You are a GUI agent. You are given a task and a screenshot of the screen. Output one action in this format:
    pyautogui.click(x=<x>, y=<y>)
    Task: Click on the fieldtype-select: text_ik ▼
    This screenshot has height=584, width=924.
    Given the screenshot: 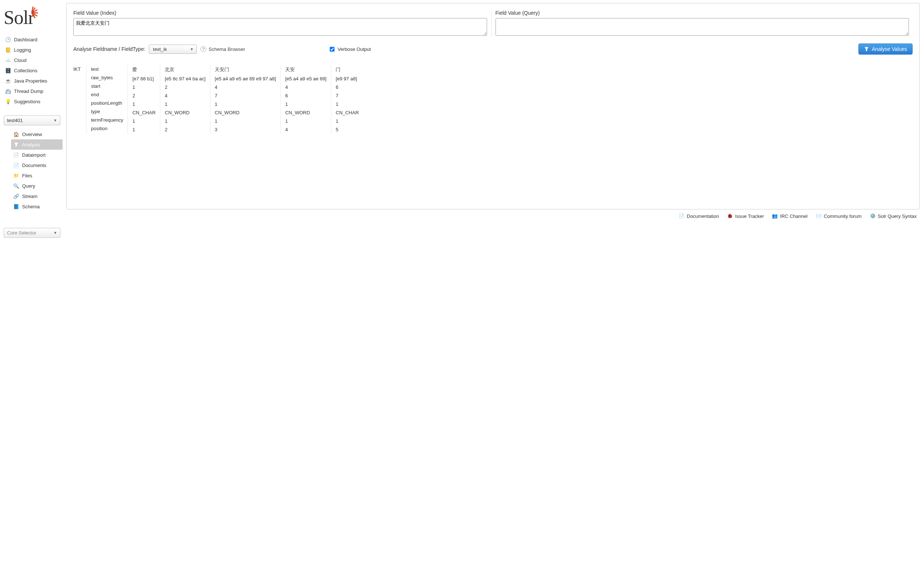 What is the action you would take?
    pyautogui.click(x=173, y=49)
    